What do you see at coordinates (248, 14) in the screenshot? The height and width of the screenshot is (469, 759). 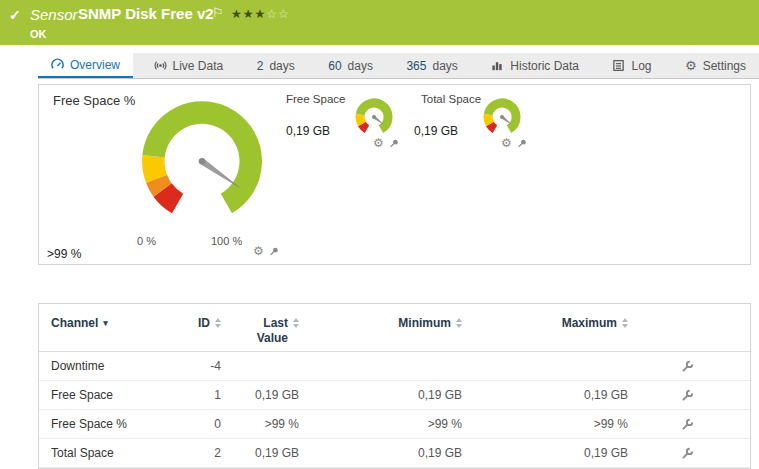 I see `stars-filled-icon: ★★★` at bounding box center [248, 14].